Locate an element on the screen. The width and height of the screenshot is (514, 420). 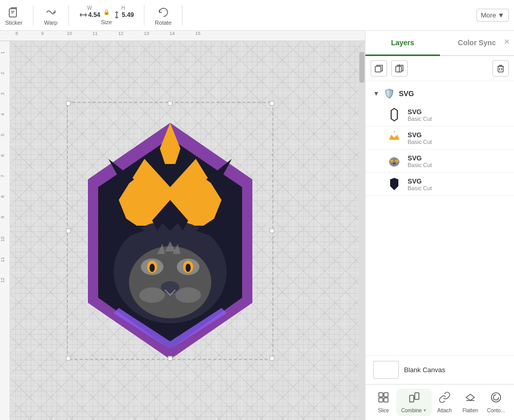
chevron-down-icon: ▼ is located at coordinates (376, 94).